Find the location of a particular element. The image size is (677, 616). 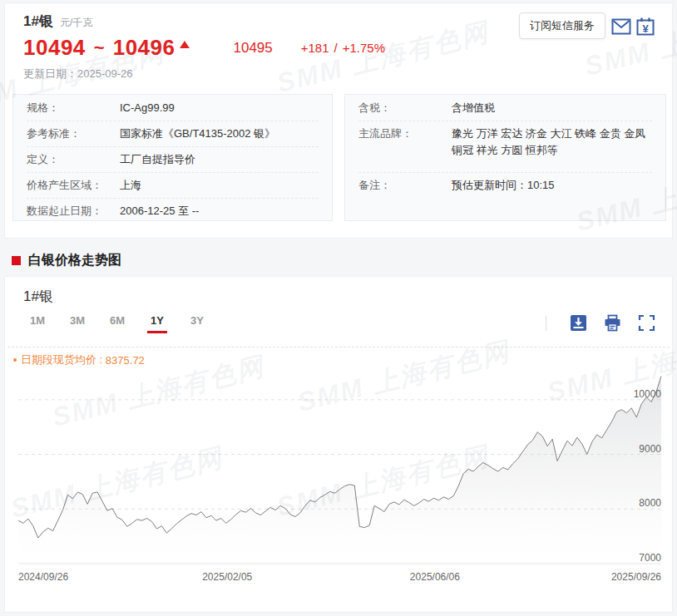

info-row: 价格产生区域： 上海 is located at coordinates (173, 185).